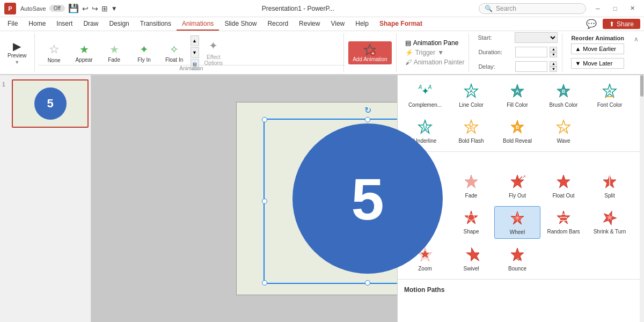  Describe the element at coordinates (195, 41) in the screenshot. I see `anim-scroll-up: ▲` at that location.